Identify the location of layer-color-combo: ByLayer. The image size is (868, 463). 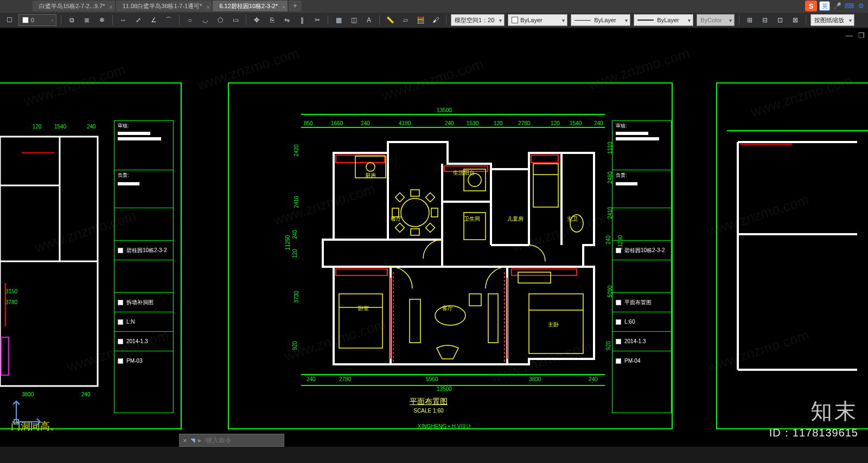
(538, 20).